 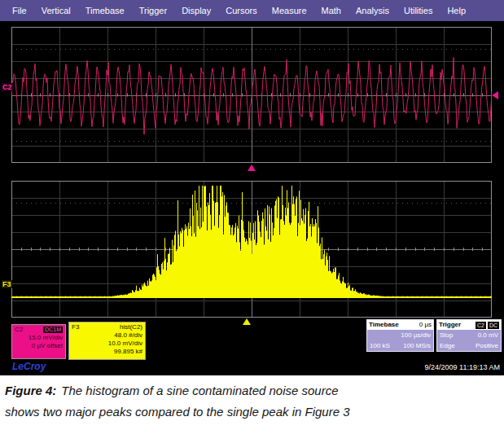 What do you see at coordinates (401, 336) in the screenshot?
I see `timebase-panel: Timebase 0 µs 100 µs/div 100 kS 100 MS/s` at bounding box center [401, 336].